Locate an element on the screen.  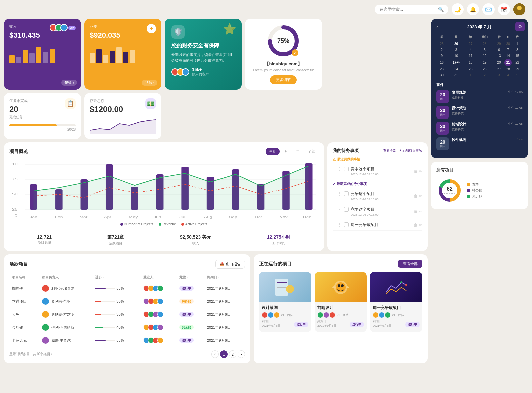
cal-day: 23 is located at coordinates (442, 69).